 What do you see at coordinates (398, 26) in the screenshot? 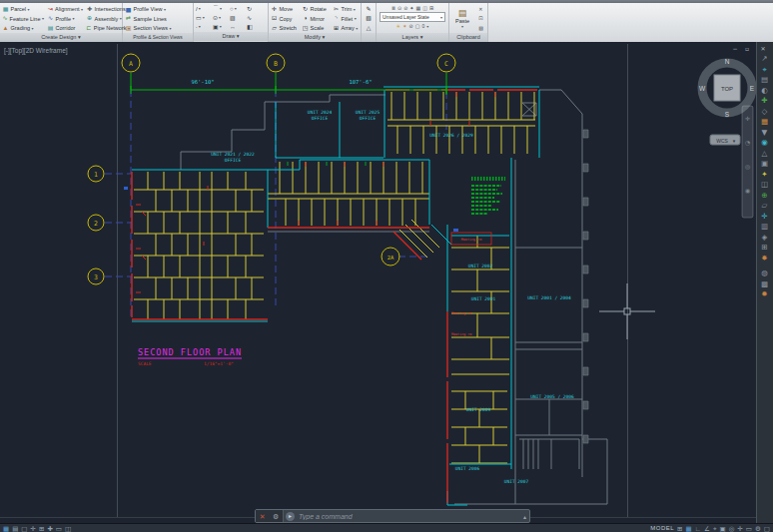
I see `layer-on-icon: ☀` at bounding box center [398, 26].